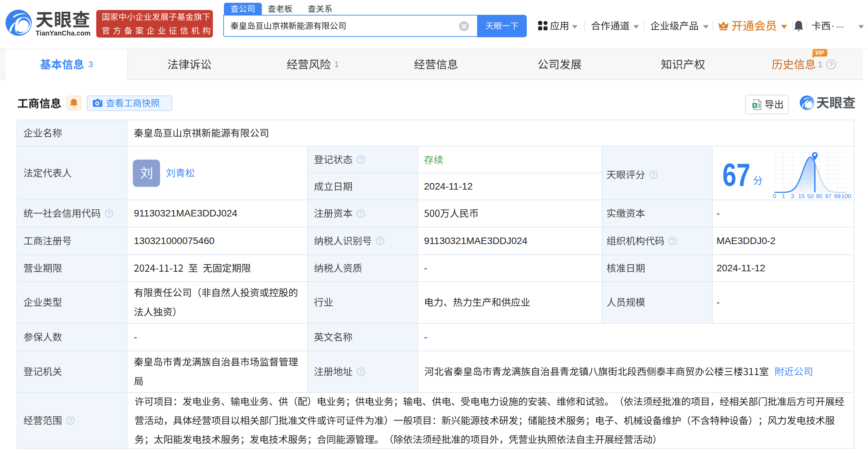  I want to click on svg-text: 100, so click(846, 196).